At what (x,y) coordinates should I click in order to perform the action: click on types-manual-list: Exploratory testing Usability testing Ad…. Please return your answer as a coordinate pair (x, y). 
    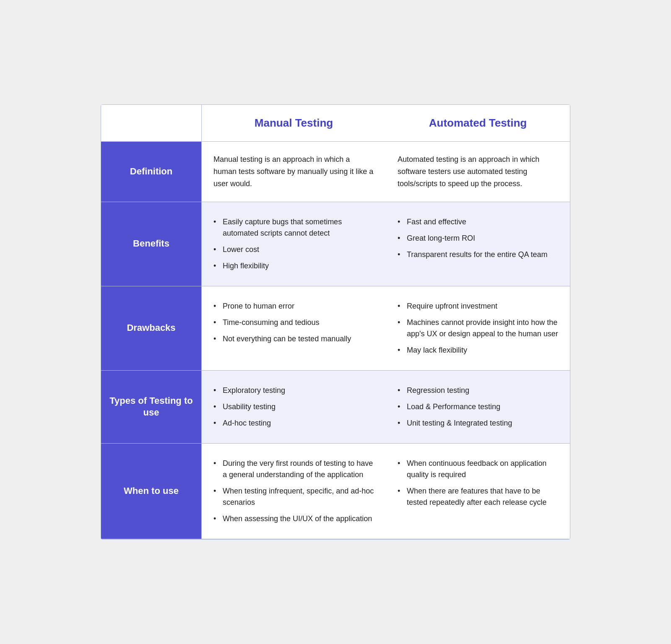
    Looking at the image, I should click on (294, 407).